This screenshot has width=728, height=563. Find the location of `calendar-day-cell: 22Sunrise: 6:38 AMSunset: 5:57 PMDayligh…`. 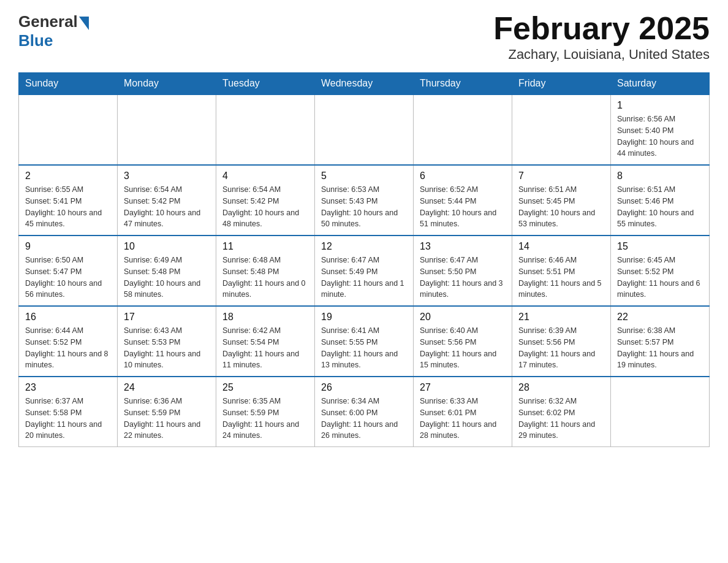

calendar-day-cell: 22Sunrise: 6:38 AMSunset: 5:57 PMDayligh… is located at coordinates (661, 341).